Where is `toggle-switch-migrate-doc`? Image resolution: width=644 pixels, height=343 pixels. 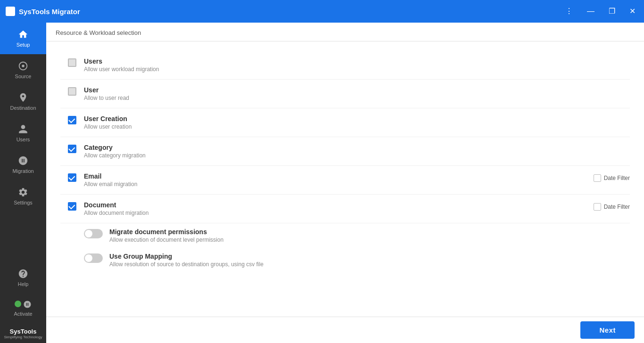 toggle-switch-migrate-doc is located at coordinates (93, 234).